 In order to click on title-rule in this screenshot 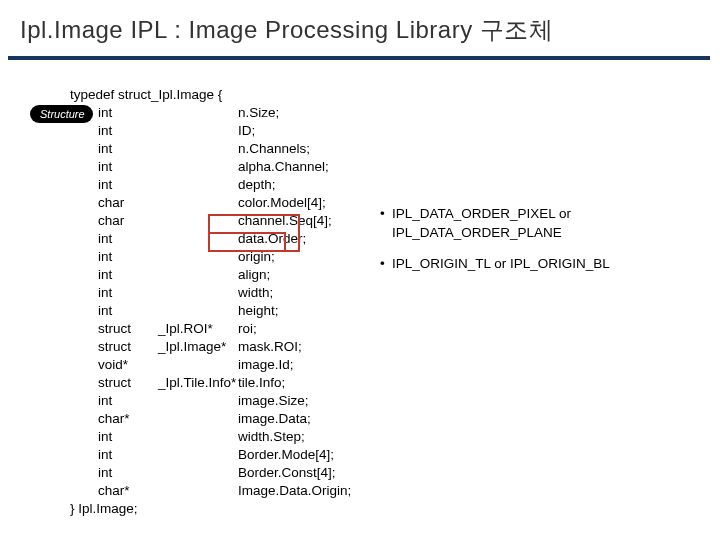, I will do `click(359, 58)`.